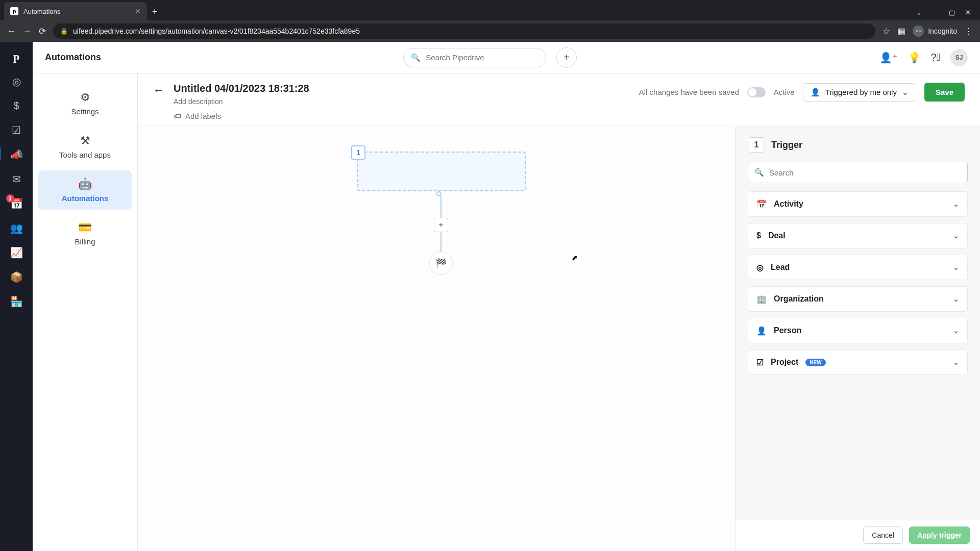  Describe the element at coordinates (85, 228) in the screenshot. I see `card-icon: 💳` at that location.